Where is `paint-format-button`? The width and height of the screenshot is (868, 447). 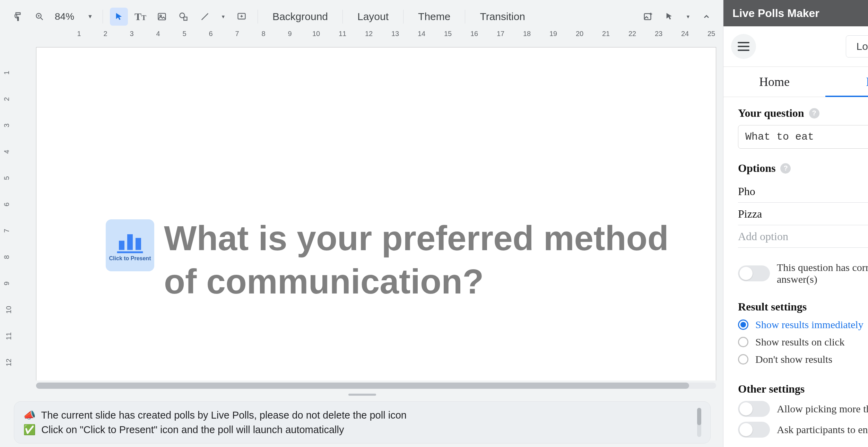
paint-format-button is located at coordinates (18, 17).